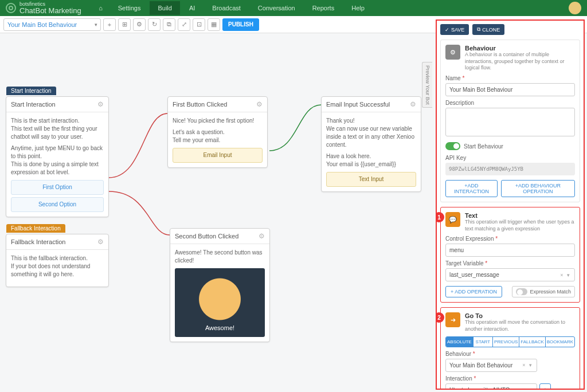  Describe the element at coordinates (575, 8) in the screenshot. I see `user-avatar` at that location.